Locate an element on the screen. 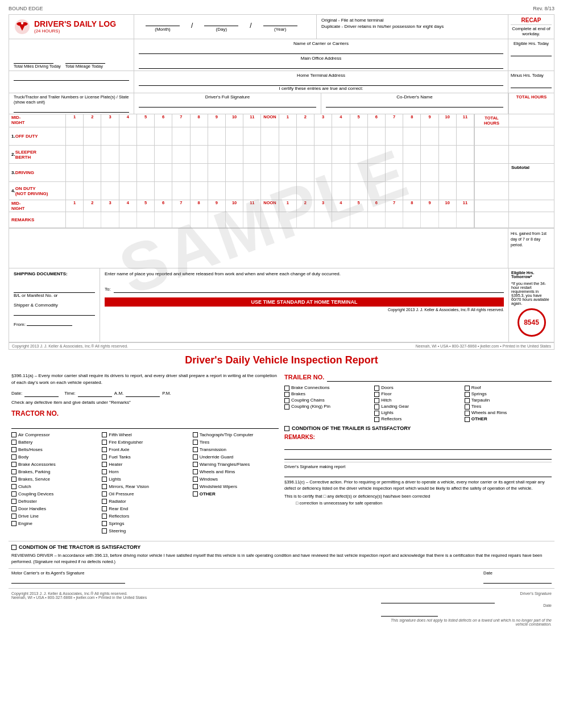  reflectors-checkbox is located at coordinates (105, 516).